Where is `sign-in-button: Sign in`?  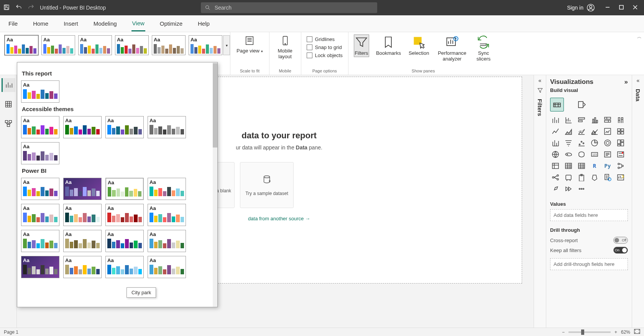 sign-in-button: Sign in is located at coordinates (581, 8).